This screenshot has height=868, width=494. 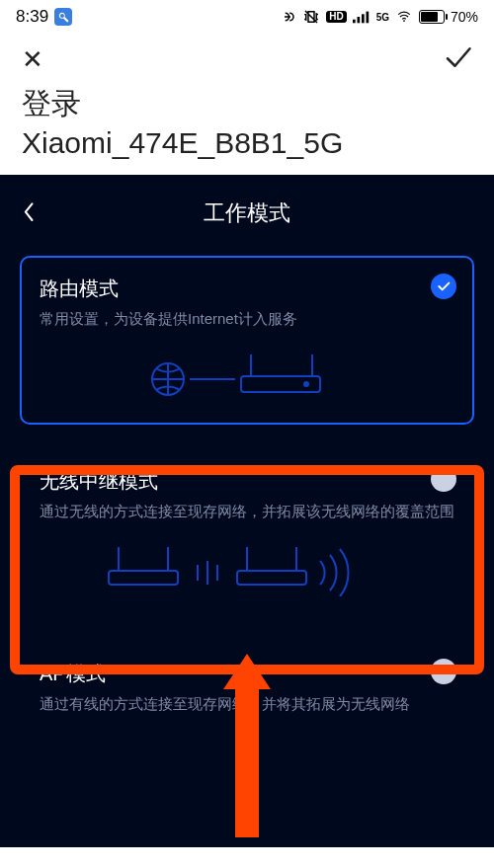 What do you see at coordinates (362, 17) in the screenshot?
I see `signal-icon` at bounding box center [362, 17].